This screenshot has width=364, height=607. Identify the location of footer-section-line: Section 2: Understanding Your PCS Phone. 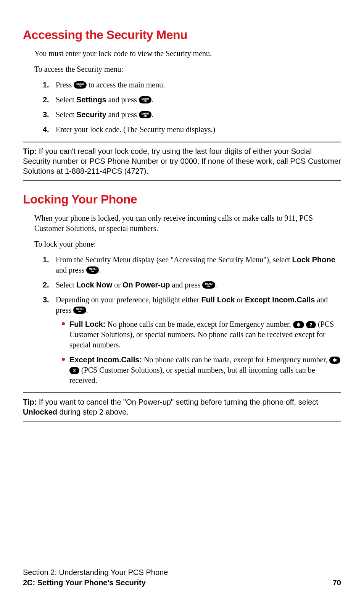
(182, 573).